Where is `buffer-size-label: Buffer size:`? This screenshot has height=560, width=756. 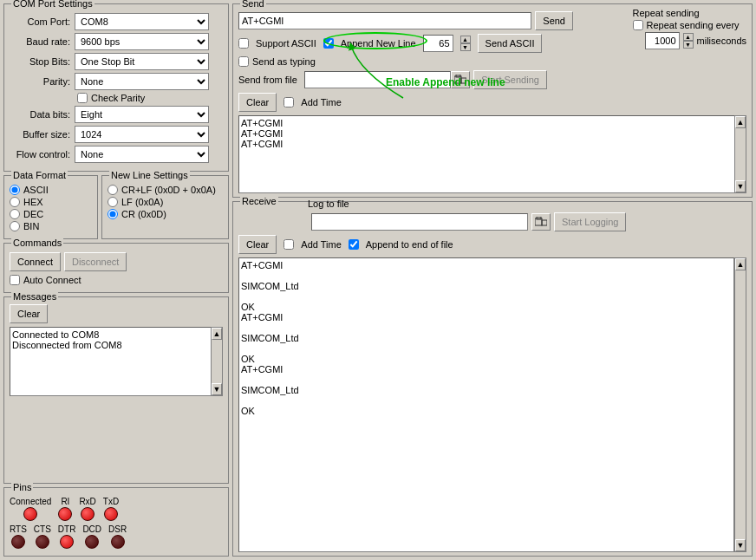 buffer-size-label: Buffer size: is located at coordinates (42, 134).